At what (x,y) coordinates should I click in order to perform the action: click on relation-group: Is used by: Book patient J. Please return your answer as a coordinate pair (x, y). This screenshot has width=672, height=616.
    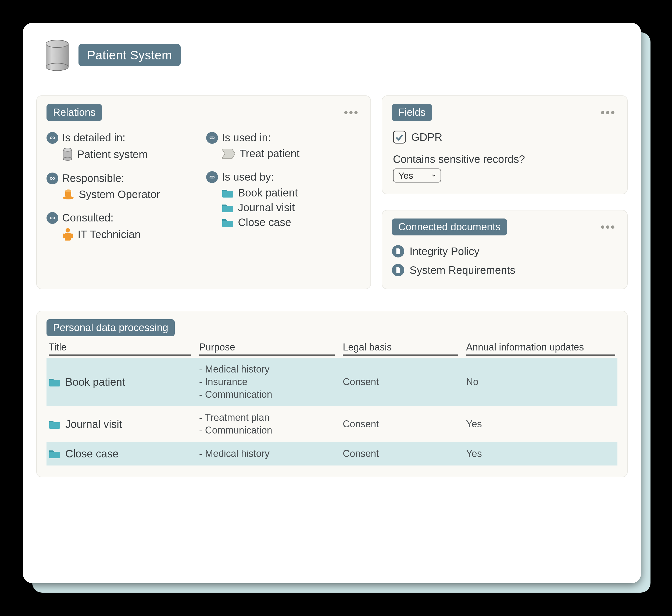
    Looking at the image, I should click on (283, 200).